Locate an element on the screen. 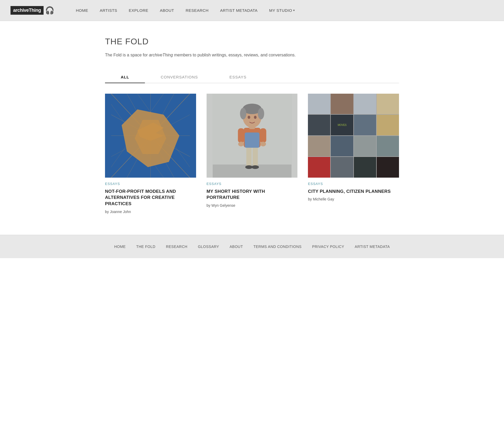  chevron-down-icon: ▾ is located at coordinates (294, 10).